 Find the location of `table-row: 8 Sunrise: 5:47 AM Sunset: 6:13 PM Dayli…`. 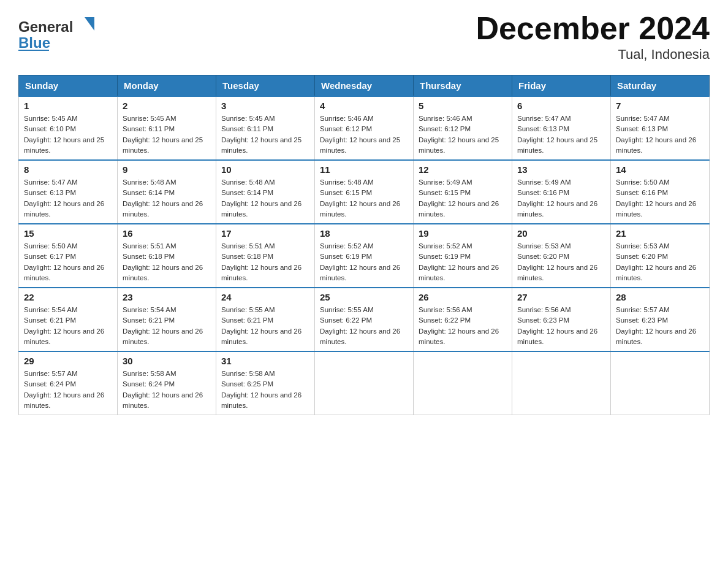

table-row: 8 Sunrise: 5:47 AM Sunset: 6:13 PM Dayli… is located at coordinates (69, 192).